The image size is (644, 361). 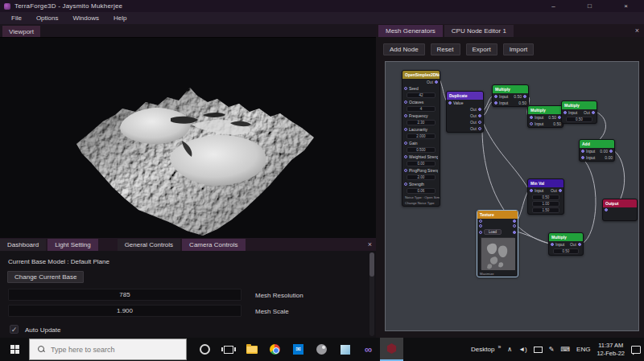 What do you see at coordinates (149, 244) in the screenshot?
I see `tab-general-controls: General Controls` at bounding box center [149, 244].